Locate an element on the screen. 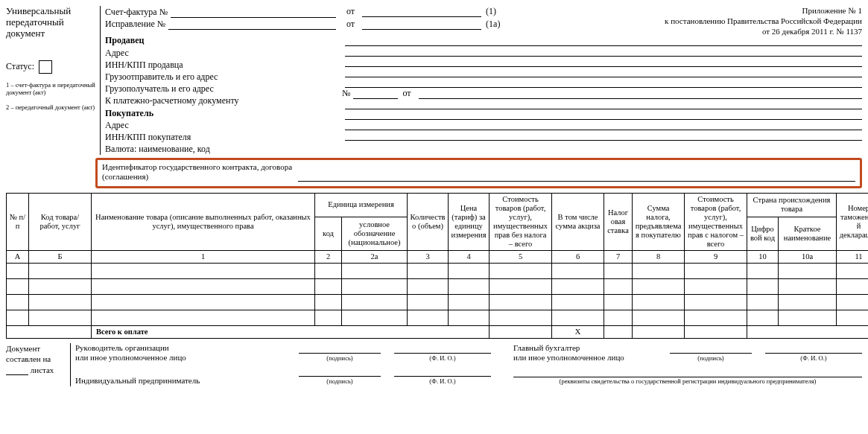 The image size is (868, 434). seller-field is located at coordinates (604, 41).